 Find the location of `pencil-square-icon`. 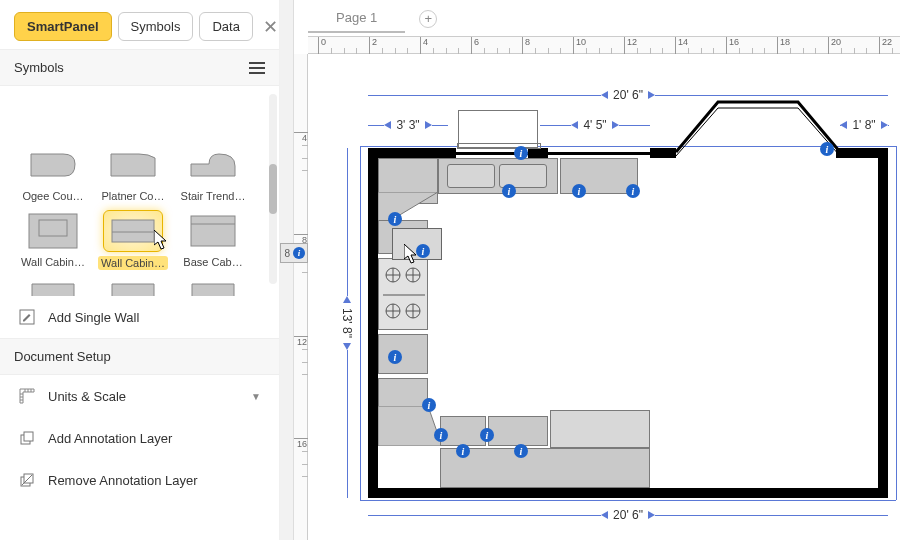

pencil-square-icon is located at coordinates (27, 317).